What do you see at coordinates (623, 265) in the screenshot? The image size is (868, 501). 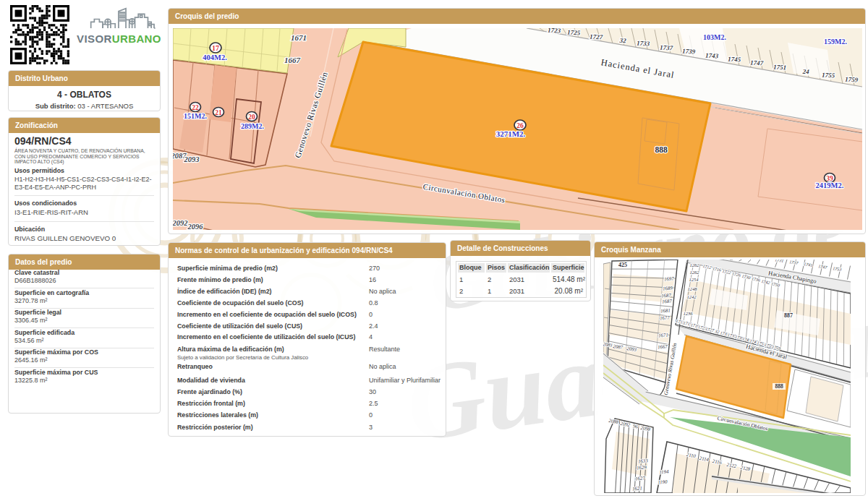 I see `svg-text: 425` at bounding box center [623, 265].